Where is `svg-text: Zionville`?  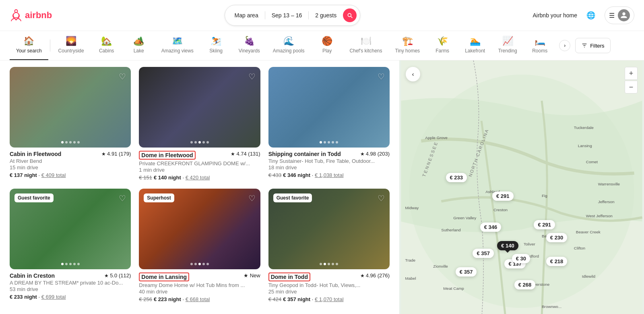
svg-text: Zionville is located at coordinates (440, 266).